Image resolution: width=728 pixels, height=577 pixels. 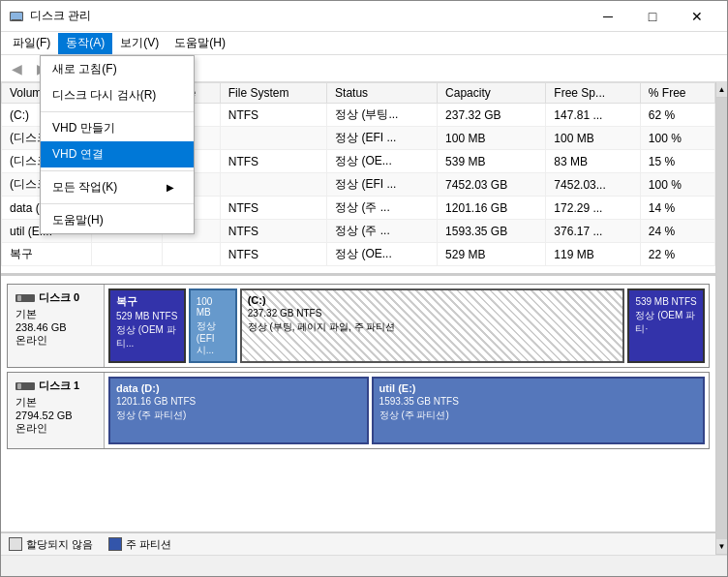 I want to click on cell-free: 7452.03..., so click(x=592, y=185).